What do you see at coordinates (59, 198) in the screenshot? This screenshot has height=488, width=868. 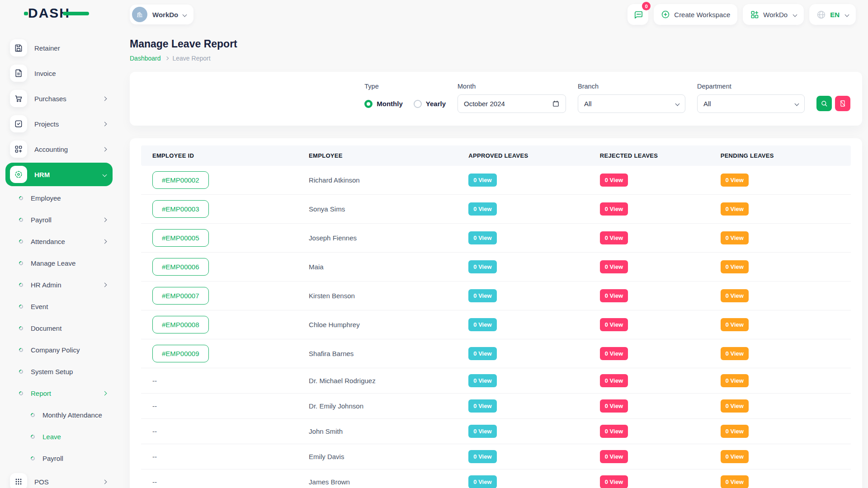 I see `sidebar-item-employee: Employee` at bounding box center [59, 198].